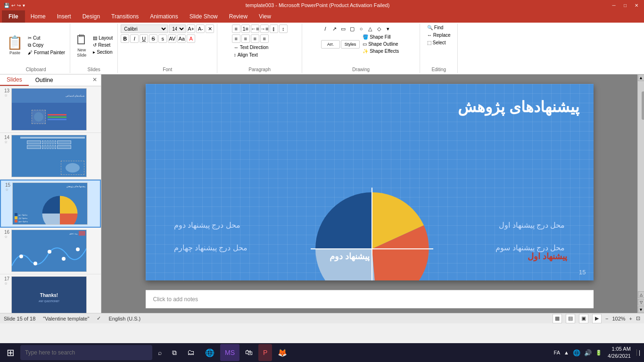 This screenshot has width=644, height=362. I want to click on align-left-button: ≡, so click(236, 39).